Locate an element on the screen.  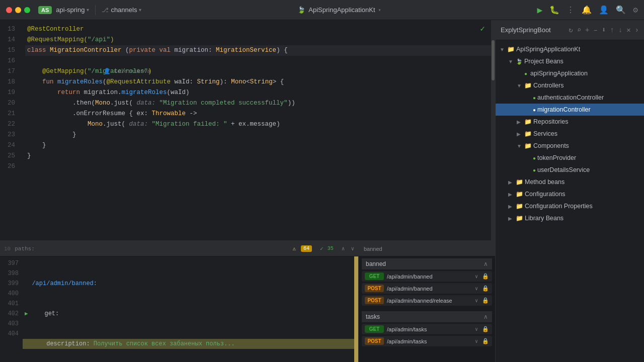
minimize-button is located at coordinates (18, 10).